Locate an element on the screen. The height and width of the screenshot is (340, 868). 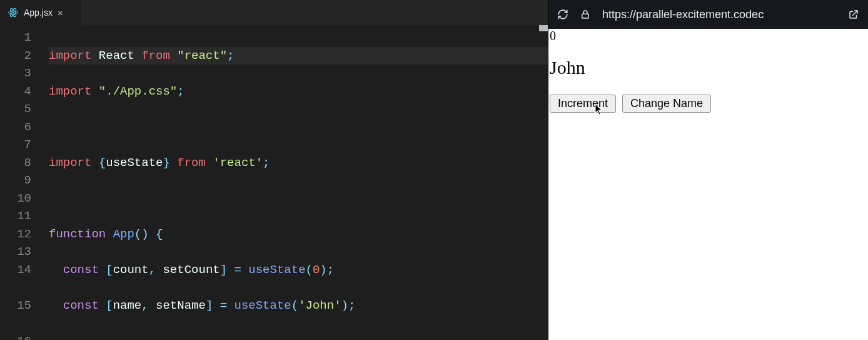
tab-appjsx: App.jsx × is located at coordinates (41, 13).